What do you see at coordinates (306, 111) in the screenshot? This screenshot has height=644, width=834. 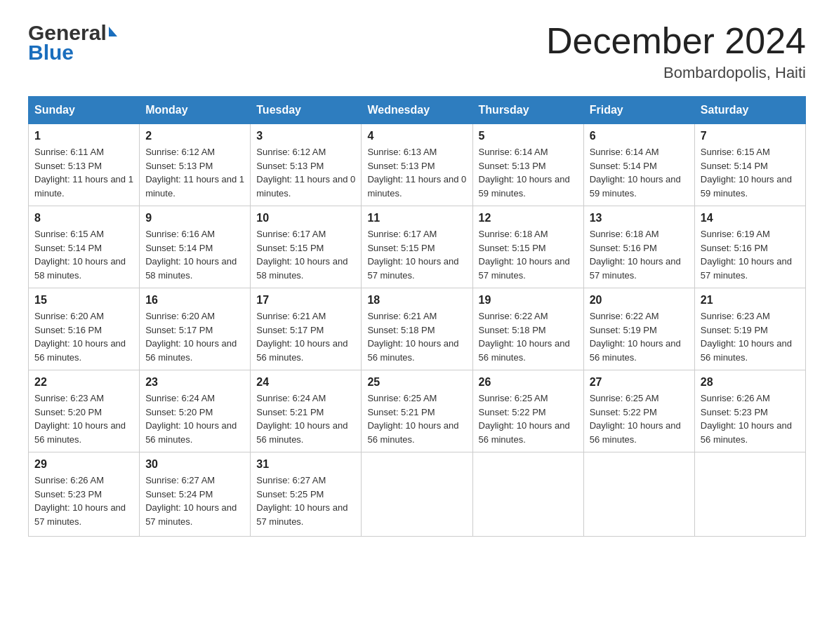 I see `header-tuesday: Tuesday` at bounding box center [306, 111].